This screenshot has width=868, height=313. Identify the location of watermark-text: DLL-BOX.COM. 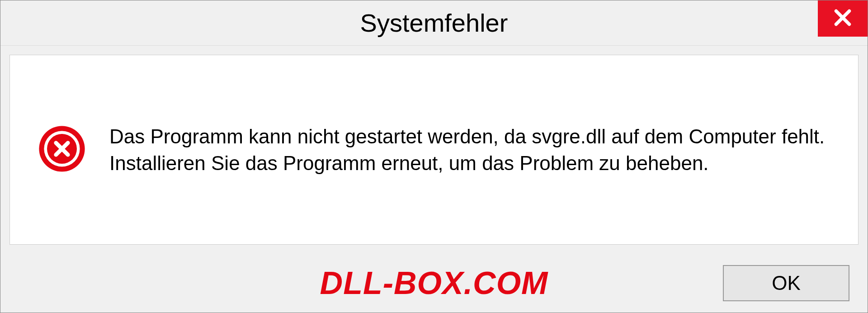
(434, 283).